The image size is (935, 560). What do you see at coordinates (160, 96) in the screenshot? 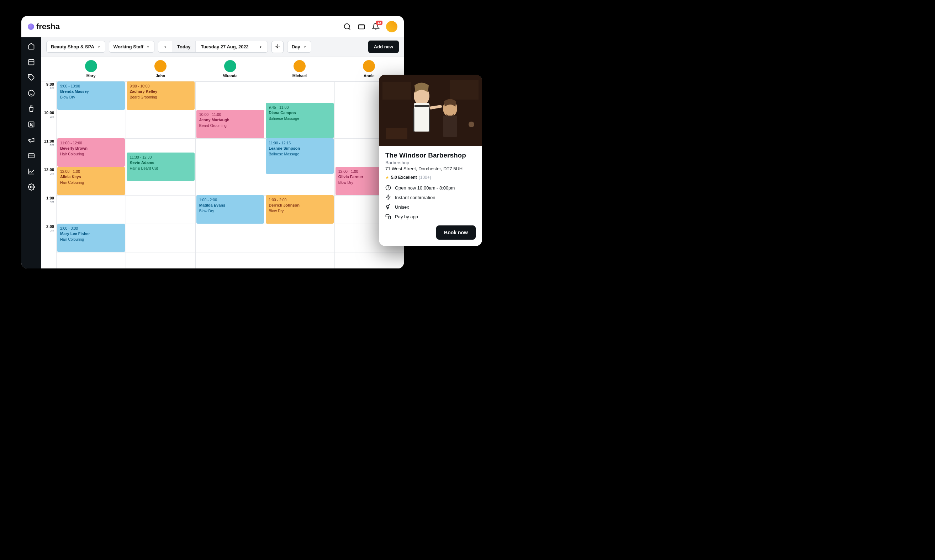
I see `appointment-event: 9:00 - 10:00Zachary KelleyBeard Grooming` at bounding box center [160, 96].